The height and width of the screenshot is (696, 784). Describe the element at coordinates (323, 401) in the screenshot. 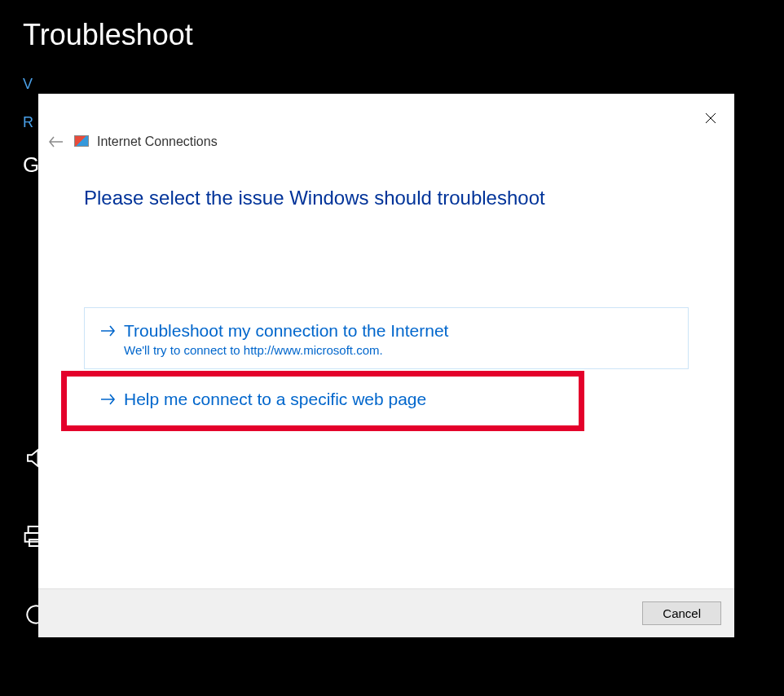

I see `option-specific-webpage: Help me connect to a specific web page` at that location.